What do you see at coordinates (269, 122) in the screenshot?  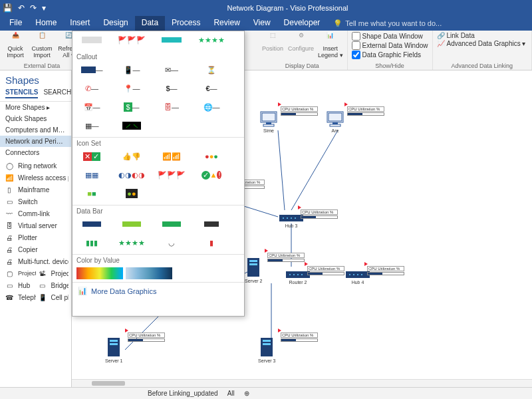 I see `node-sime: Sime` at bounding box center [269, 122].